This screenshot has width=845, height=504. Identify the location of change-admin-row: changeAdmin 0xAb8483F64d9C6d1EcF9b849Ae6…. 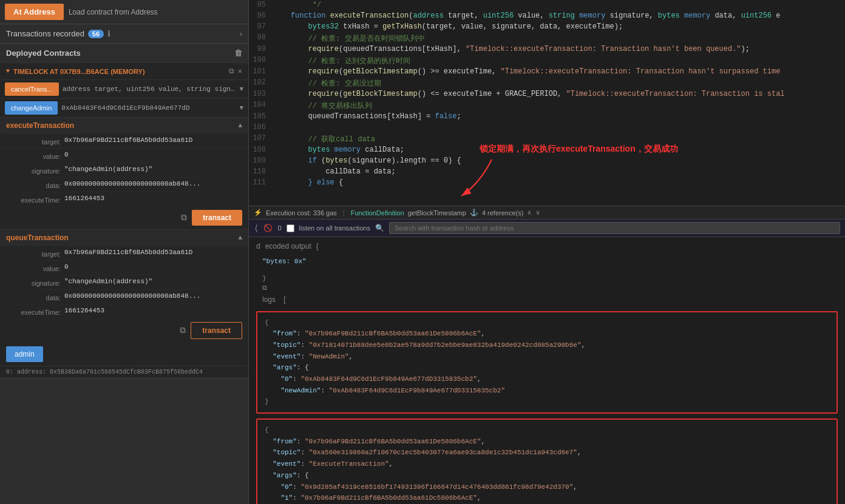
(124, 108).